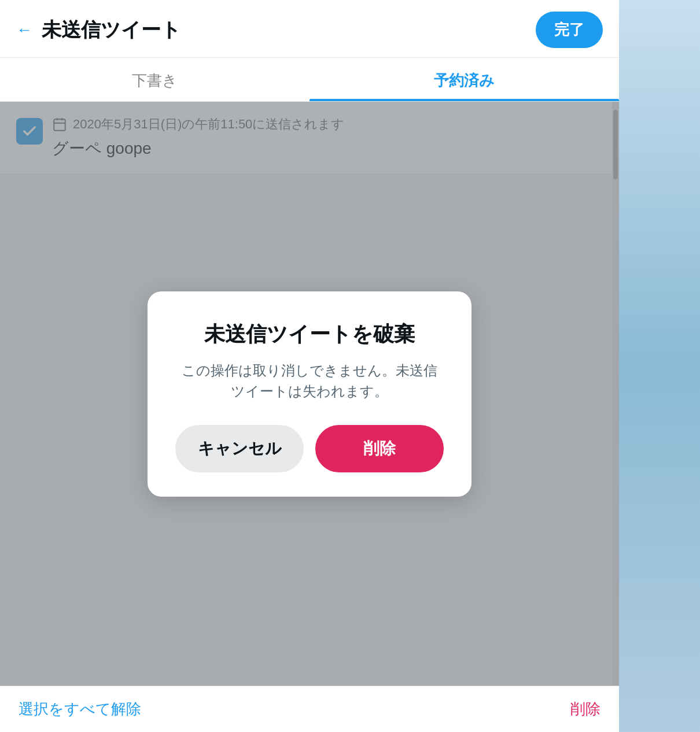  What do you see at coordinates (660, 366) in the screenshot?
I see `right-decoration` at bounding box center [660, 366].